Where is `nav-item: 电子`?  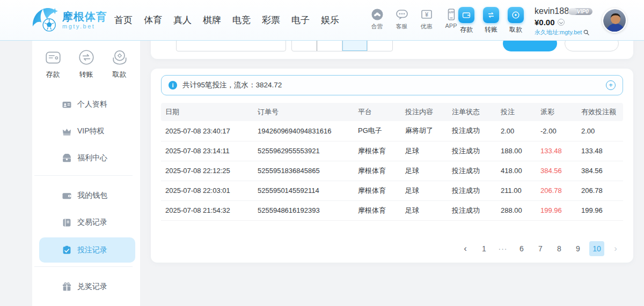 nav-item: 电子 is located at coordinates (301, 20).